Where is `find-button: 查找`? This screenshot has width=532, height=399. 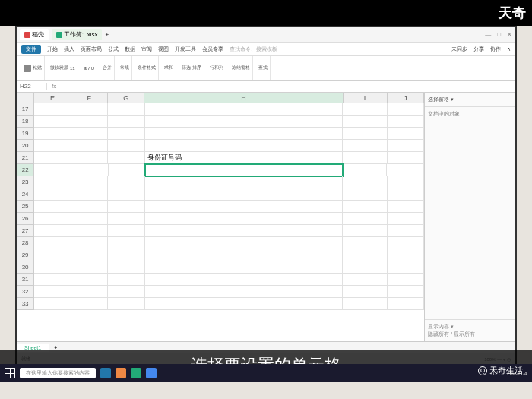 find-button: 查找 is located at coordinates (263, 68).